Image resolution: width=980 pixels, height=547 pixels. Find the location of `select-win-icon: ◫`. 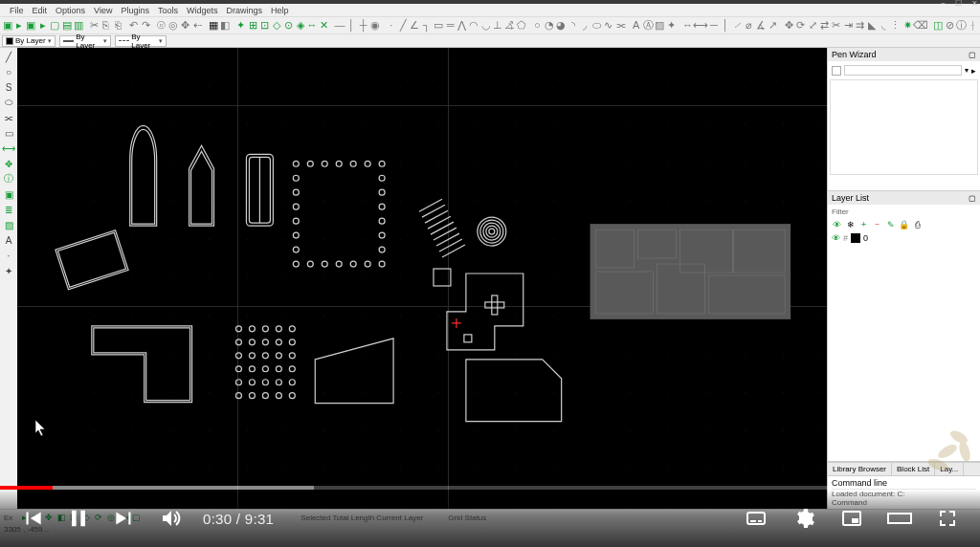

select-win-icon: ◫ is located at coordinates (938, 26).